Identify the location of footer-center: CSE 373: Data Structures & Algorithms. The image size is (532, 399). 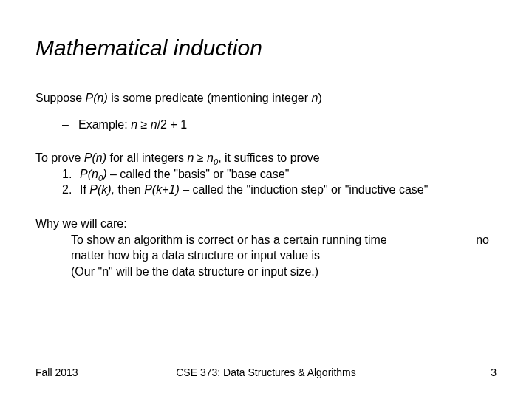
(266, 372).